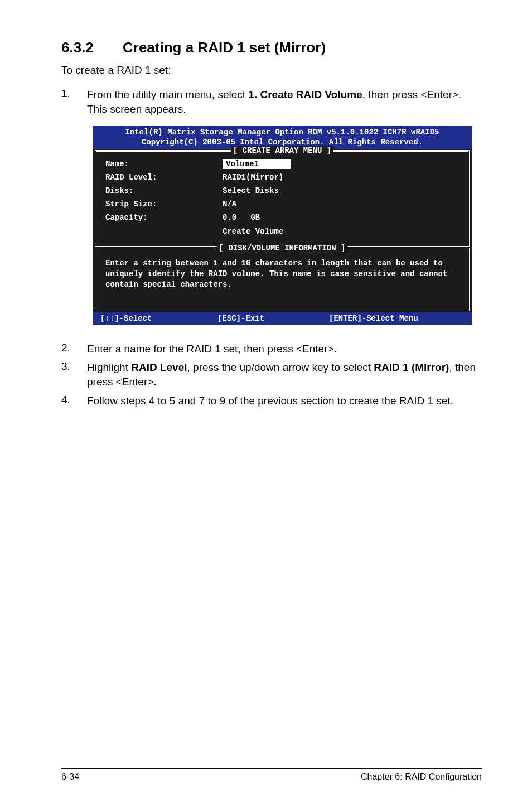 The image size is (532, 802). What do you see at coordinates (282, 318) in the screenshot?
I see `bios-footbar: [↑↓]-Select [ESC]-Exit [ENTER]-Select Me…` at bounding box center [282, 318].